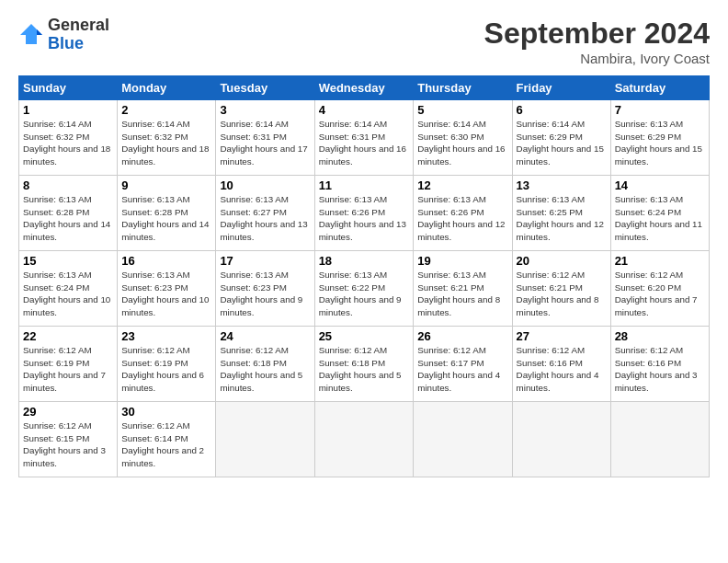  What do you see at coordinates (660, 261) in the screenshot?
I see `day-number: 21` at bounding box center [660, 261].